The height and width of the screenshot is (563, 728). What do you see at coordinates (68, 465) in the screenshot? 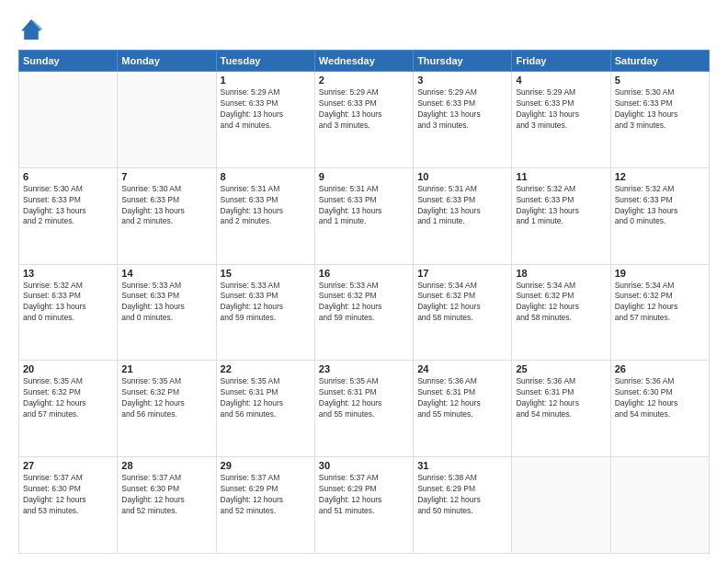
I see `day-number: 27` at bounding box center [68, 465].